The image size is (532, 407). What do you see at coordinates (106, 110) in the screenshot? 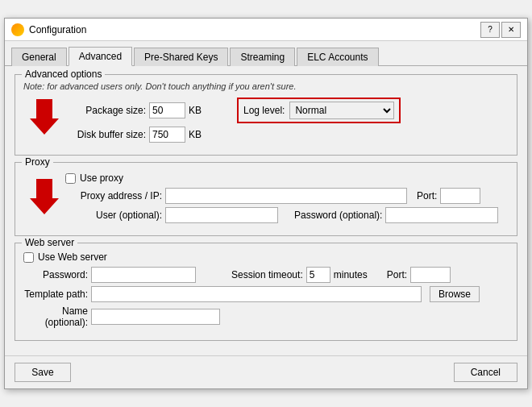
I see `package-size-label: Package size:` at bounding box center [106, 110].